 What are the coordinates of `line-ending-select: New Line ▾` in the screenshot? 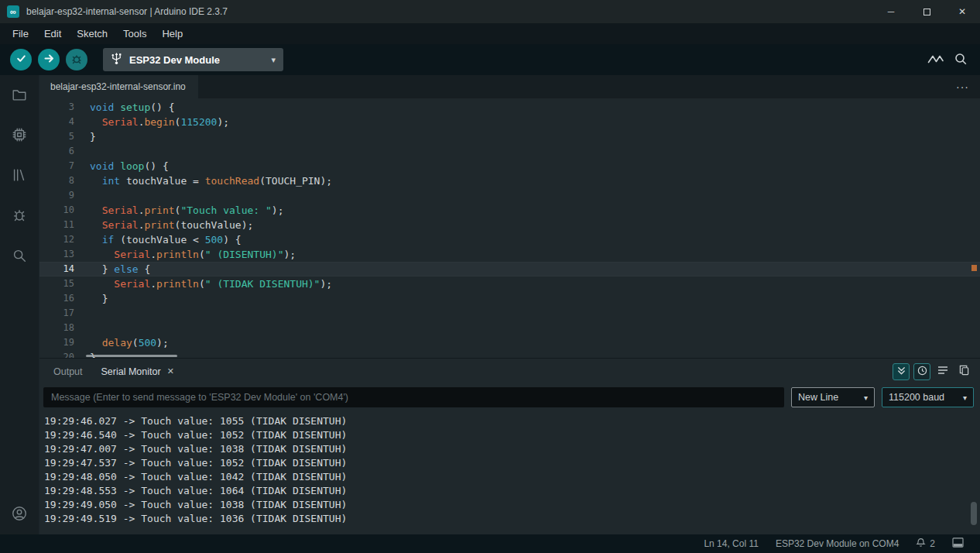 It's located at (833, 397).